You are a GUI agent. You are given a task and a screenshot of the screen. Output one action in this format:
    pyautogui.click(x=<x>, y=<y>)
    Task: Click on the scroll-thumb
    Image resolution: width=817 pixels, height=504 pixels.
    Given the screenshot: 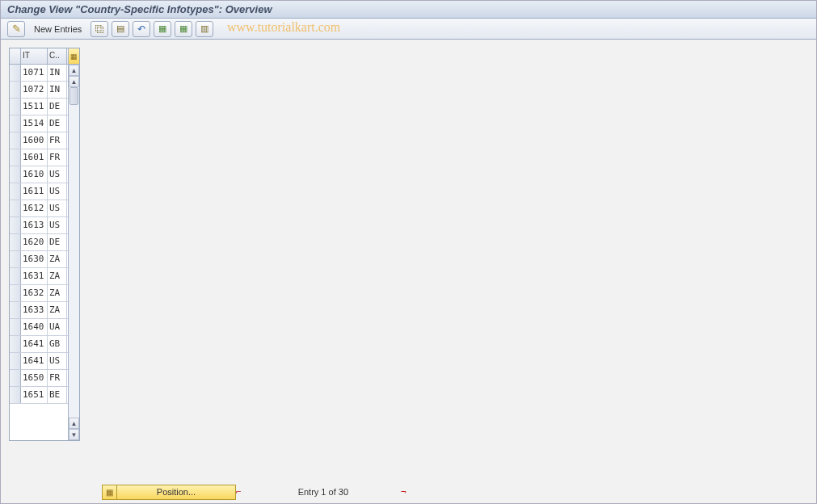 What is the action you would take?
    pyautogui.click(x=74, y=96)
    